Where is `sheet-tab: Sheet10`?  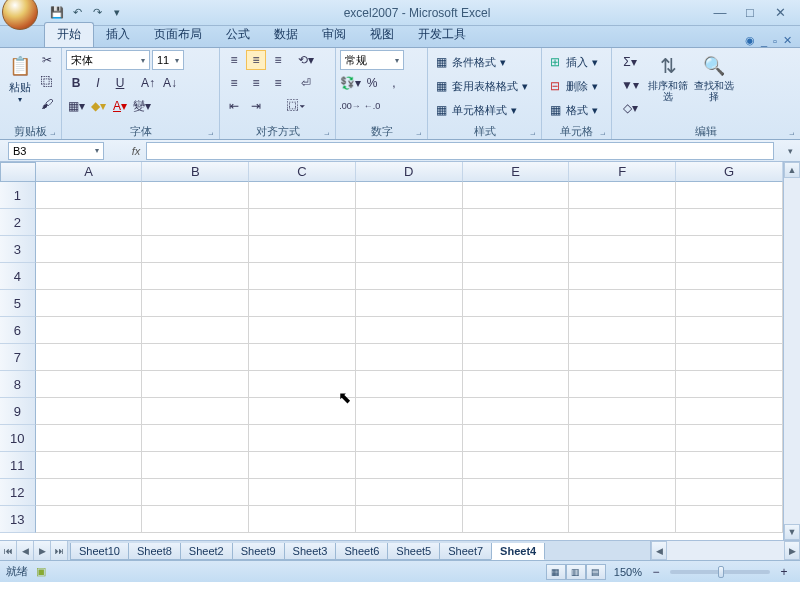 sheet-tab: Sheet10 is located at coordinates (100, 552).